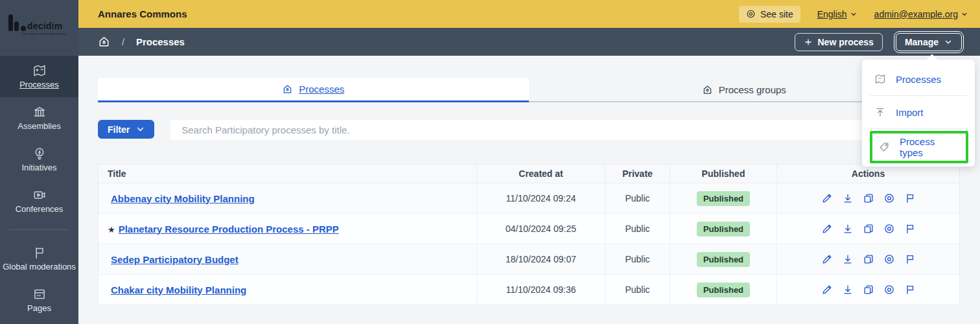 The width and height of the screenshot is (980, 324). What do you see at coordinates (919, 147) in the screenshot?
I see `annotation-highlight-box: Process types` at bounding box center [919, 147].